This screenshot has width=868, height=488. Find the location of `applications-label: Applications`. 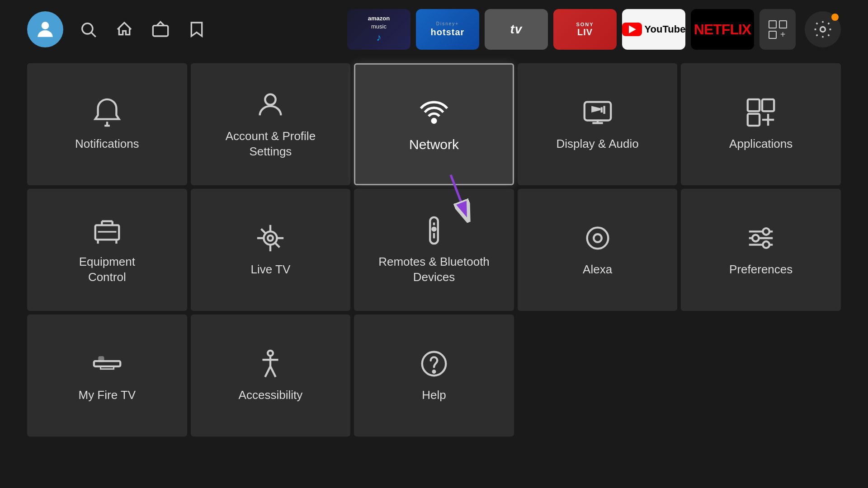

applications-label: Applications is located at coordinates (761, 144).